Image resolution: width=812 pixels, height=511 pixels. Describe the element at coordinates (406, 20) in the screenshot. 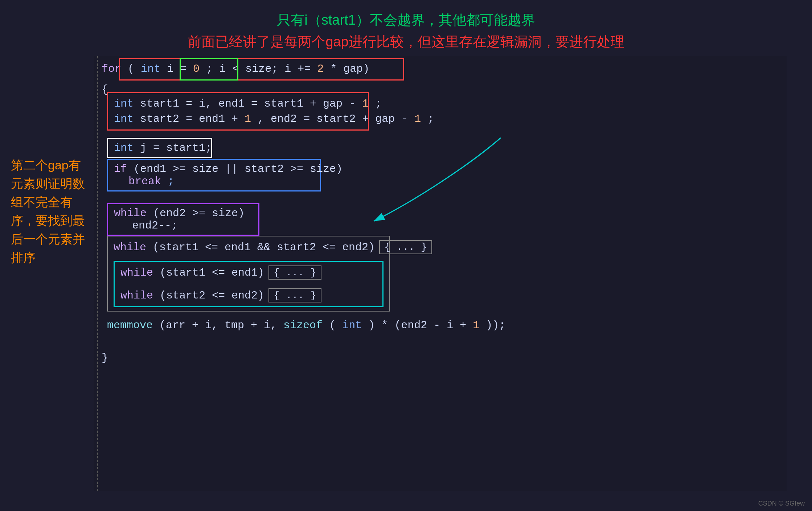

I see `top-annotation-green: 只有i（start1）不会越界，其他都可能越界` at that location.